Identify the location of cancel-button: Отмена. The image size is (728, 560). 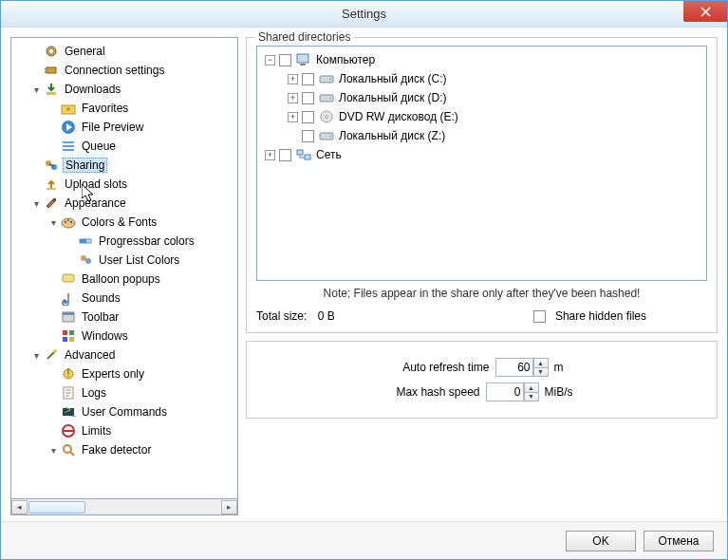
(679, 541).